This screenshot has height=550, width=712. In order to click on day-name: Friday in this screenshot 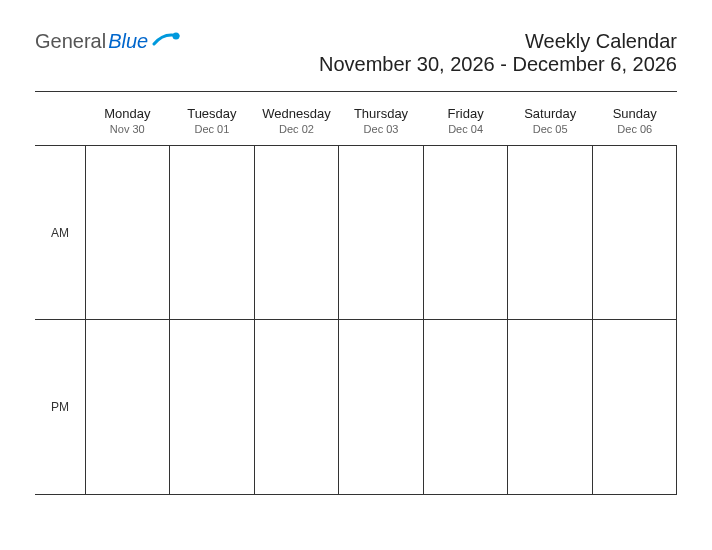, I will do `click(466, 114)`.